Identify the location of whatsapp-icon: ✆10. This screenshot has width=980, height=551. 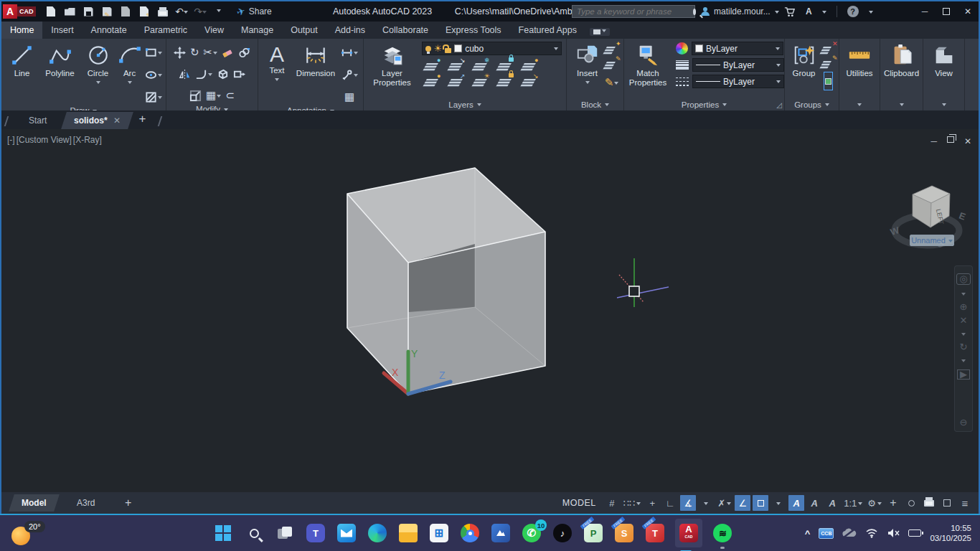
(532, 533).